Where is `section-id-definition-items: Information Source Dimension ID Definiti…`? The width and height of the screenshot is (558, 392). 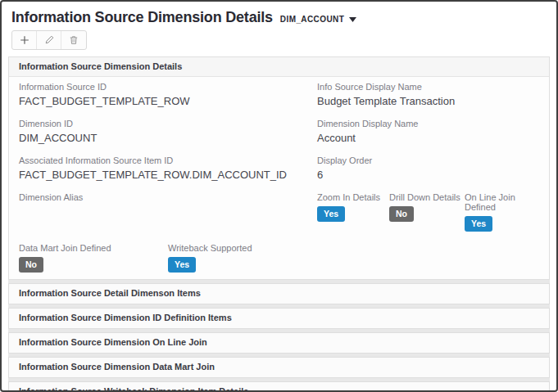 section-id-definition-items: Information Source Dimension ID Definiti… is located at coordinates (279, 318).